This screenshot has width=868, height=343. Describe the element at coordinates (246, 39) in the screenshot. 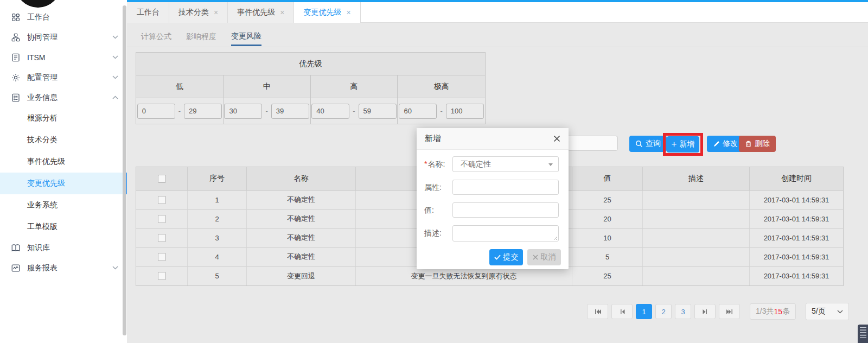

I see `subtab-change-risk: 变更风险` at that location.